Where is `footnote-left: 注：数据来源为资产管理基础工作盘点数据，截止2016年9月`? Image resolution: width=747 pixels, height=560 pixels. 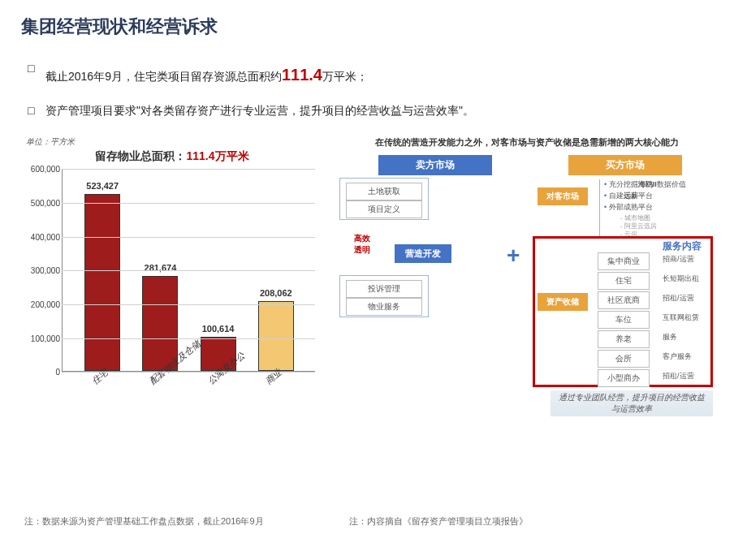
footnote-left: 注：数据来源为资产管理基础工作盘点数据，截止2016年9月 is located at coordinates (145, 521).